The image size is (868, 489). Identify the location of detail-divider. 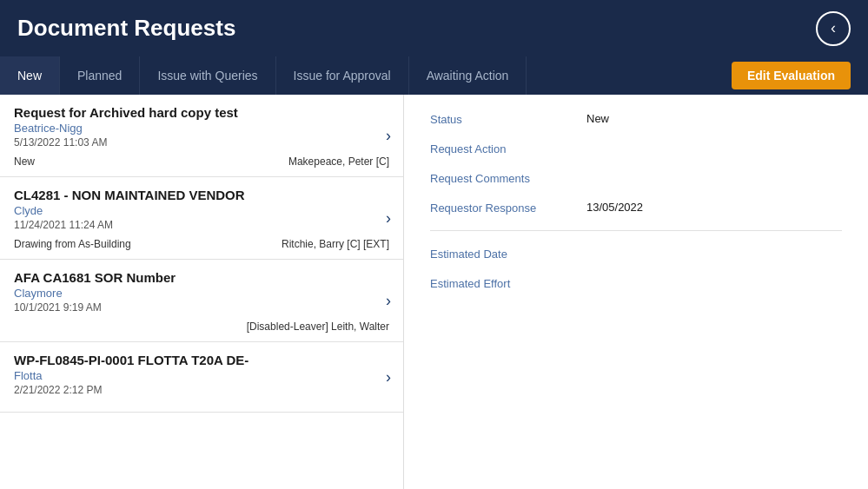
(636, 231).